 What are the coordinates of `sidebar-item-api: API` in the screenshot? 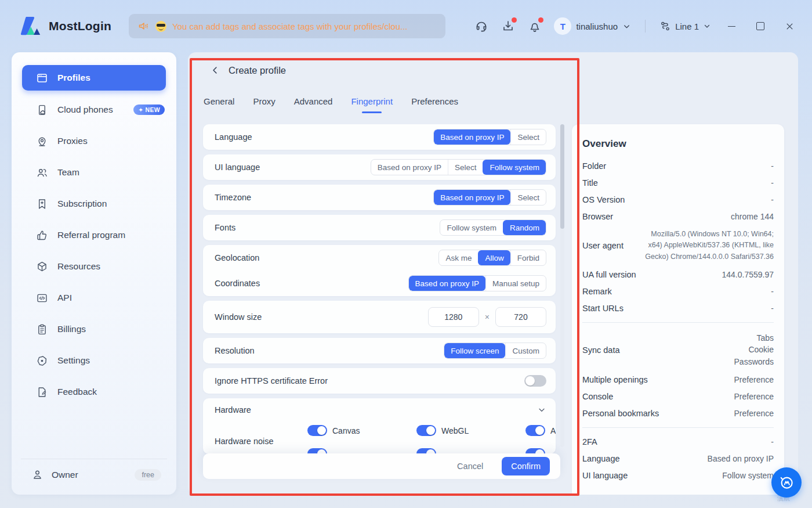 It's located at (94, 298).